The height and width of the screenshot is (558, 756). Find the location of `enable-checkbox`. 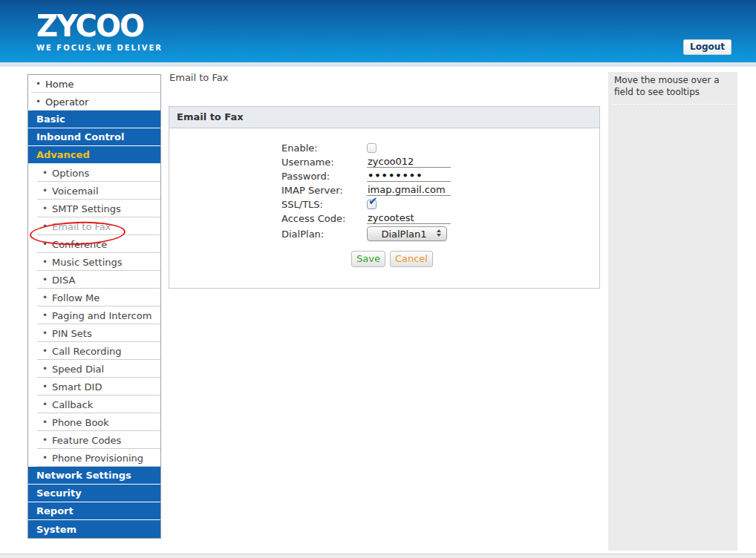

enable-checkbox is located at coordinates (371, 148).